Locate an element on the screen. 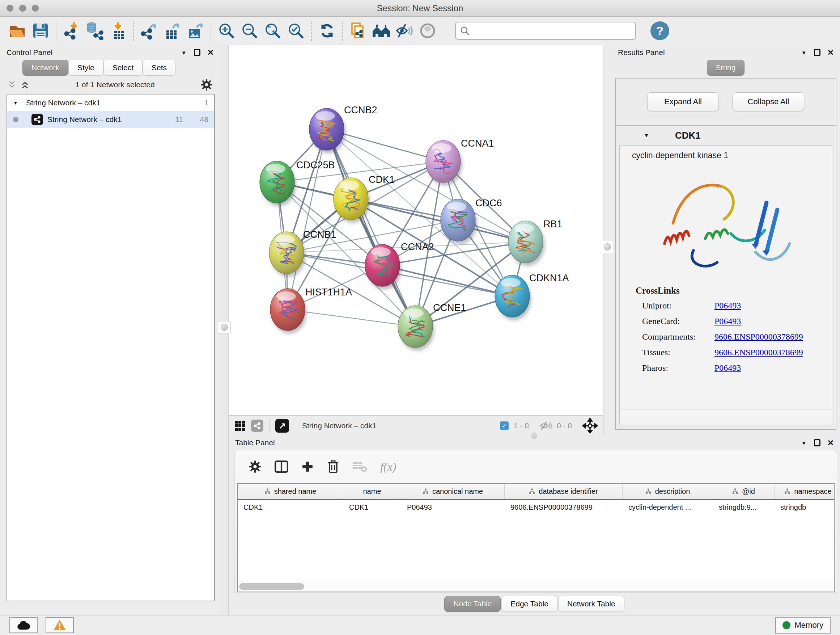 The width and height of the screenshot is (840, 635). column-header-canonical-name: canonical name is located at coordinates (453, 491).